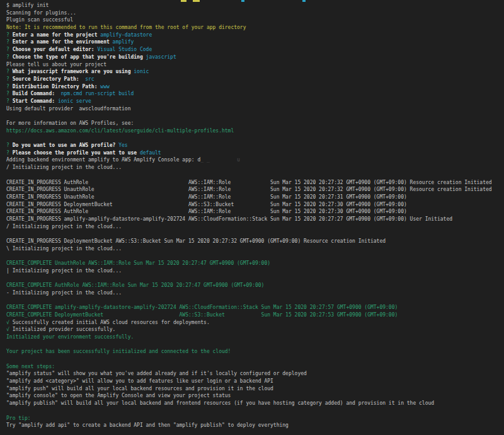 The image size is (504, 435). What do you see at coordinates (19, 419) in the screenshot?
I see `terminal-text-segment: Pro tip:` at bounding box center [19, 419].